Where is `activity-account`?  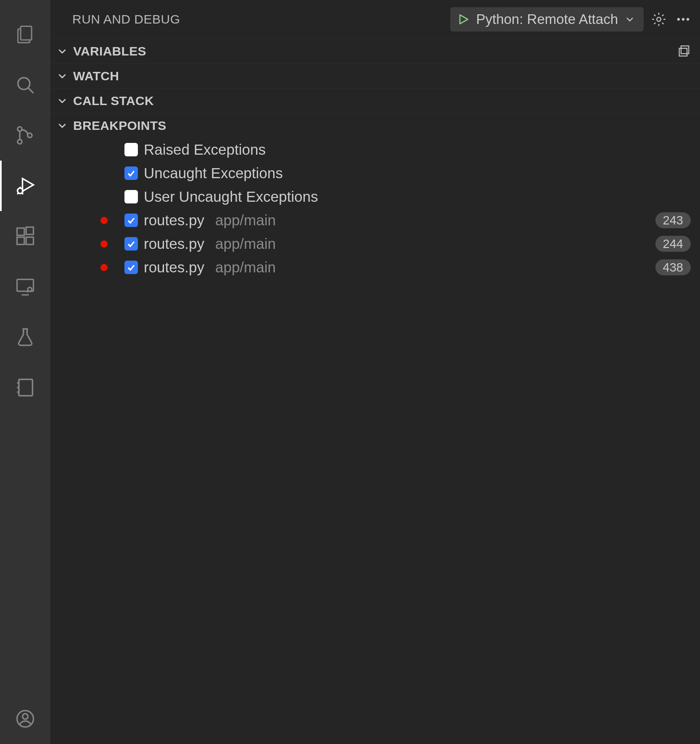
activity-account is located at coordinates (25, 719).